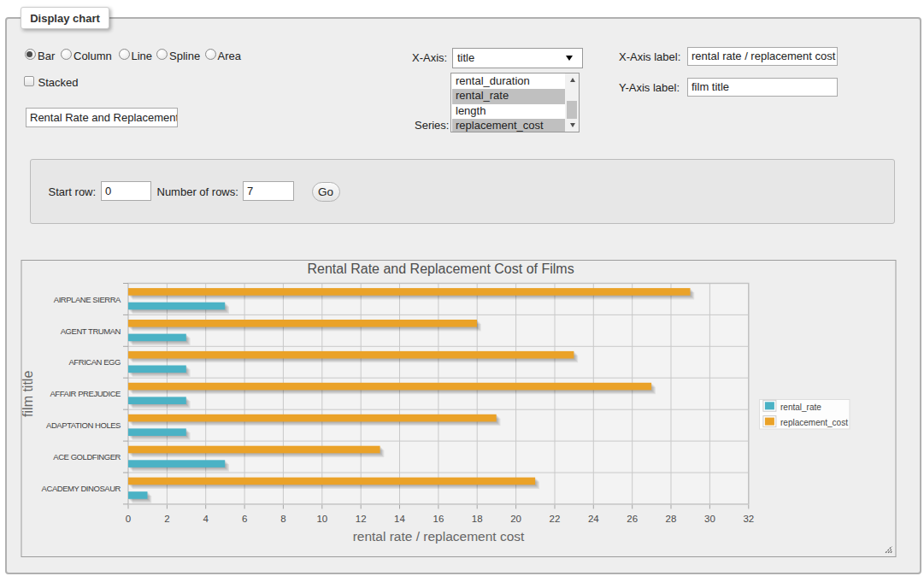  What do you see at coordinates (439, 519) in the screenshot?
I see `svg-text: 16` at bounding box center [439, 519].